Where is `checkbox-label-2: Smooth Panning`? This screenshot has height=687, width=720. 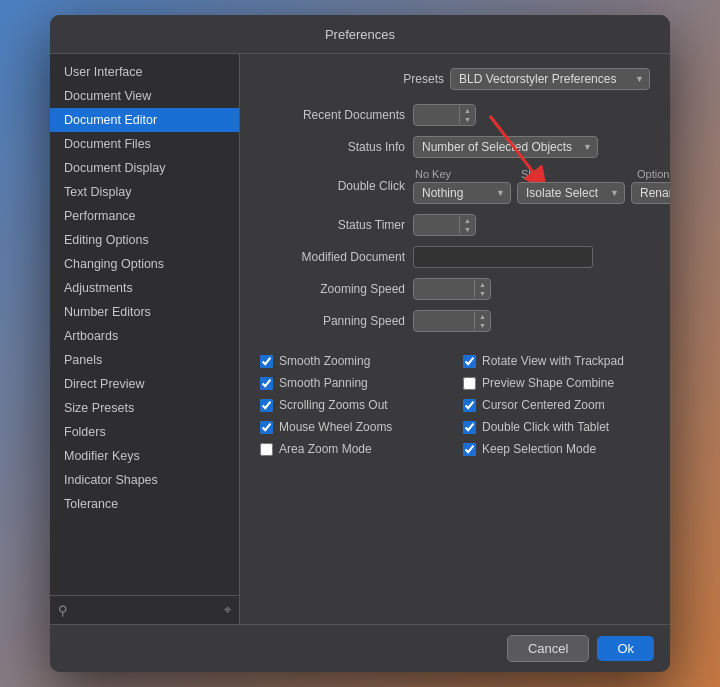
checkbox-label-2: Smooth Panning is located at coordinates (324, 383).